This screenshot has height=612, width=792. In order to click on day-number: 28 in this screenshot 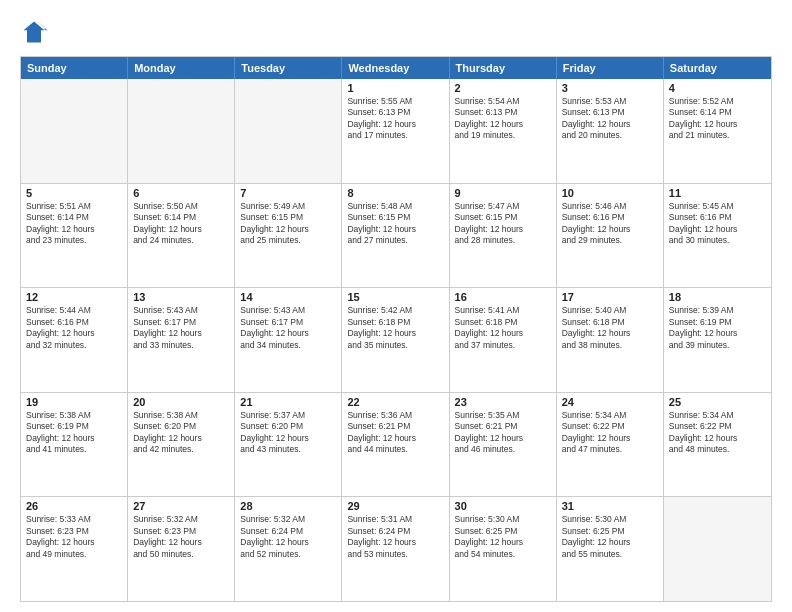, I will do `click(288, 506)`.